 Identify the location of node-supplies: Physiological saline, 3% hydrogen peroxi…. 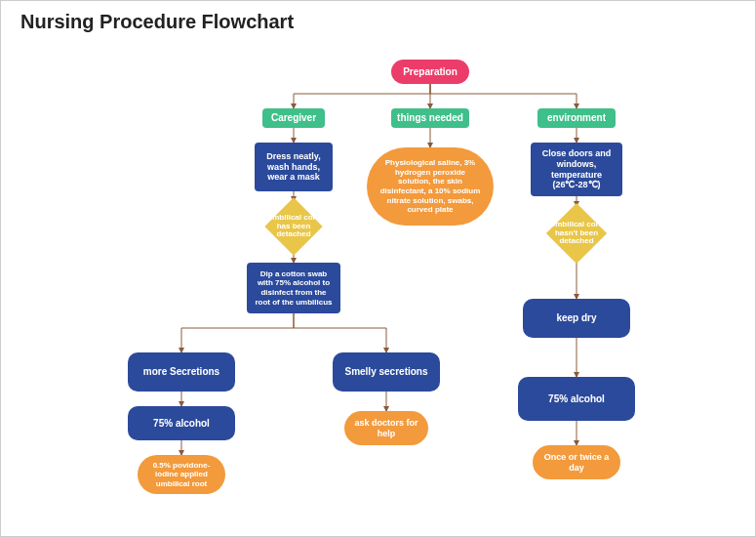
(430, 186).